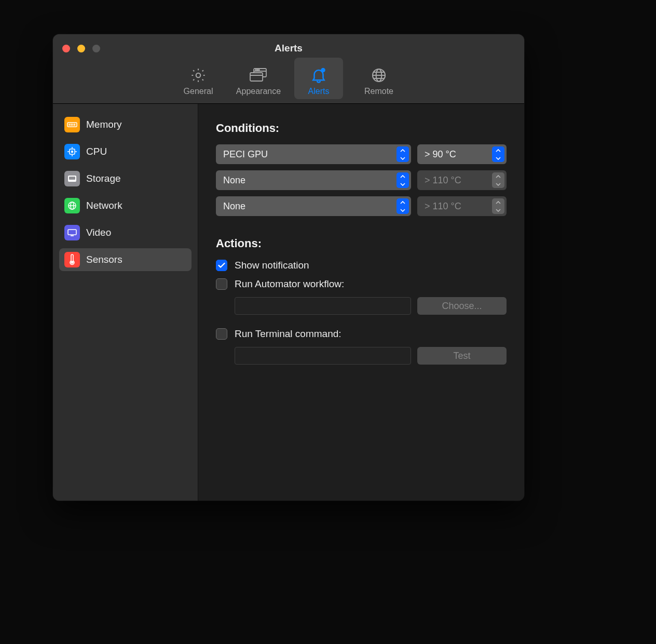 This screenshot has width=656, height=644. Describe the element at coordinates (126, 233) in the screenshot. I see `sidebar-item-video: Video` at that location.